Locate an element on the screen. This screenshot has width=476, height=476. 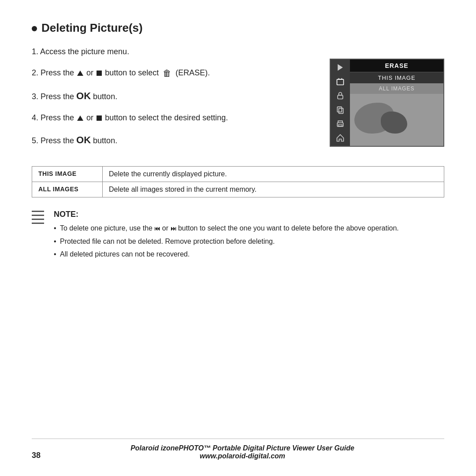
note-title: NOTE: is located at coordinates (227, 214).